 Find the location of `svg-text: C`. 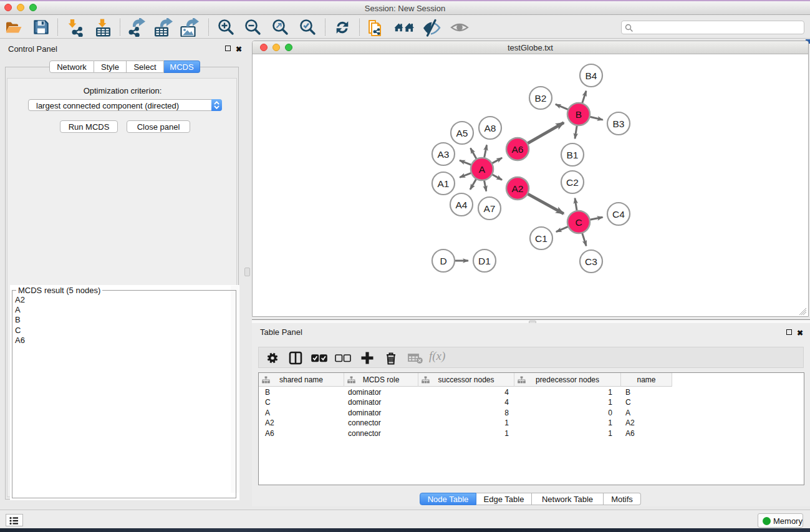

svg-text: C is located at coordinates (579, 222).